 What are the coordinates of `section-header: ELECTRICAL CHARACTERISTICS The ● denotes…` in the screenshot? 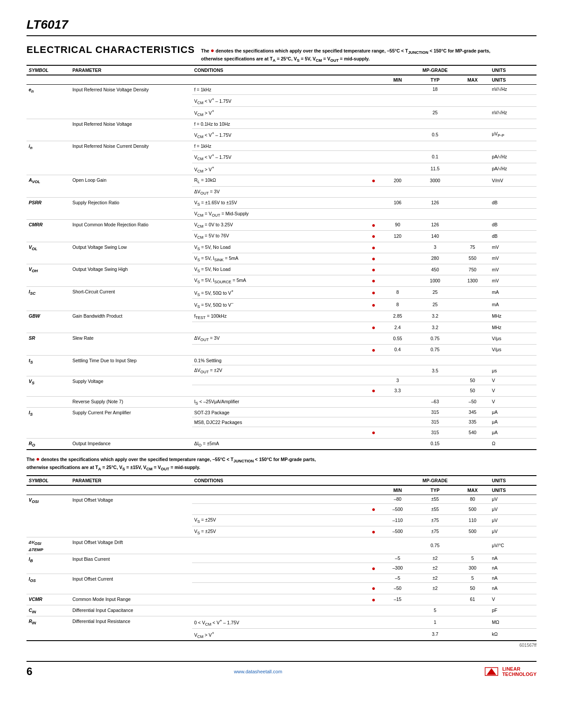 It's located at (282, 54).